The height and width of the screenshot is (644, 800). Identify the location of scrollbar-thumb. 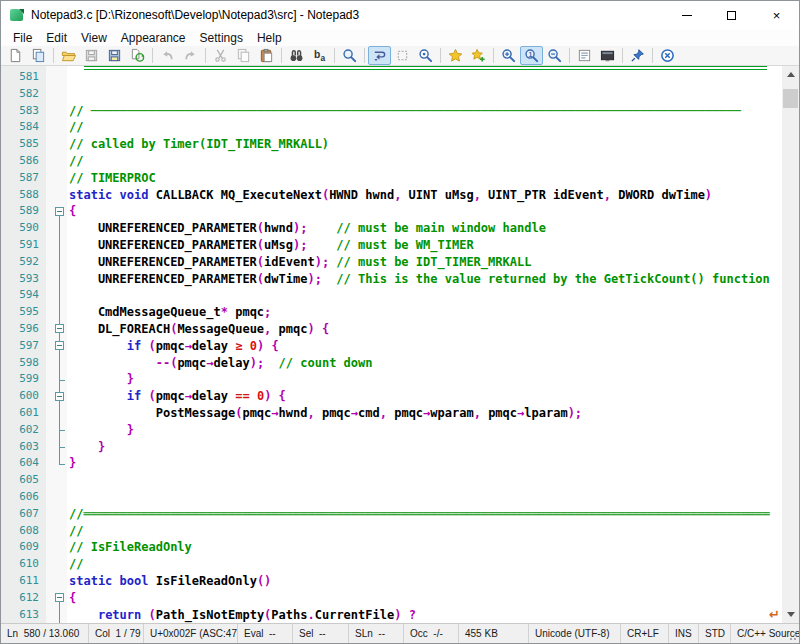
(790, 98).